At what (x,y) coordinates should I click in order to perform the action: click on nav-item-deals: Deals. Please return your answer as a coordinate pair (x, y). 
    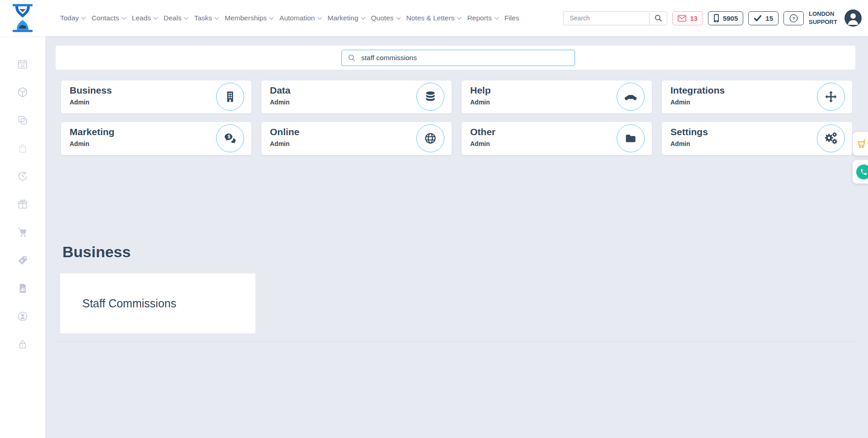
    Looking at the image, I should click on (176, 18).